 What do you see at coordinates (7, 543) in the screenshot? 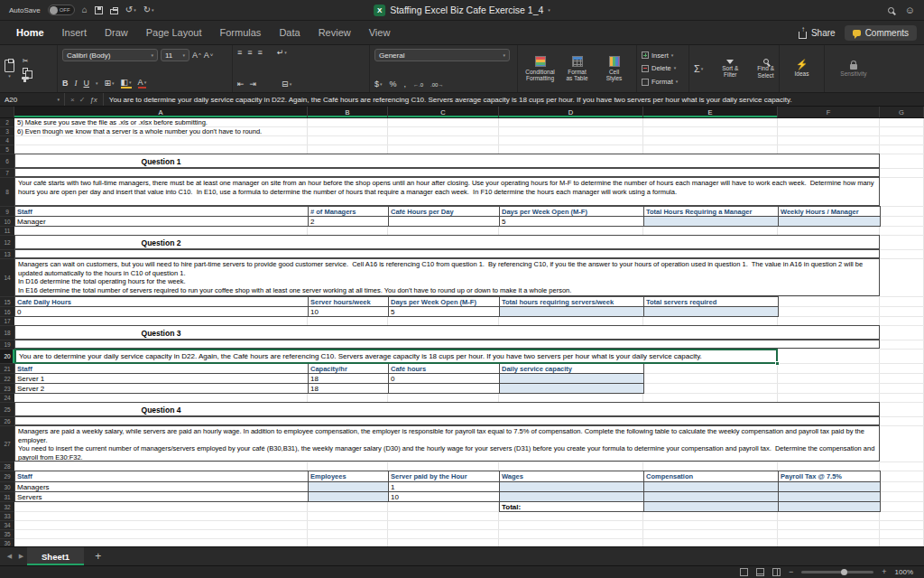
I see `row-header-36: 36` at bounding box center [7, 543].